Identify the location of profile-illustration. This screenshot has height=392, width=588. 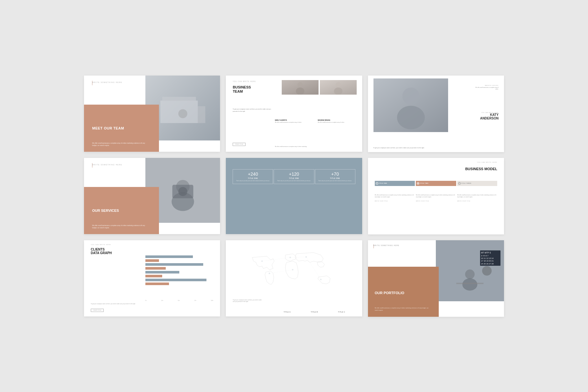
(411, 105).